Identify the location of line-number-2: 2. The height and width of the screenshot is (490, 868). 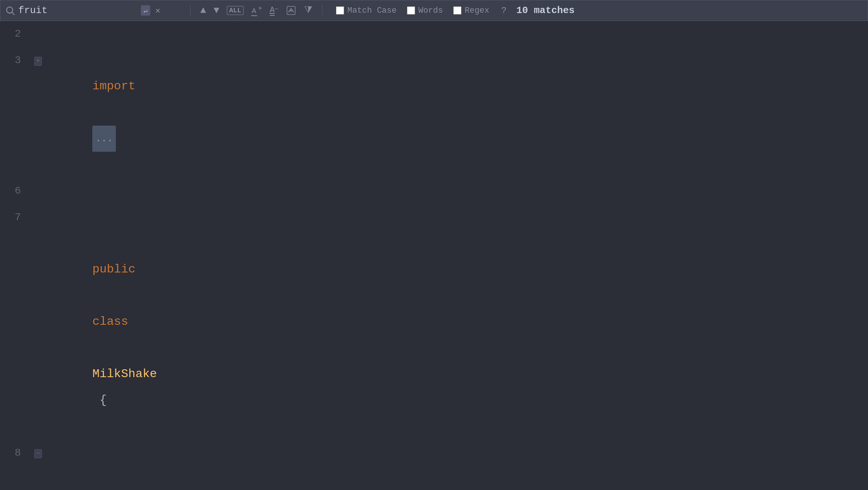
(13, 34).